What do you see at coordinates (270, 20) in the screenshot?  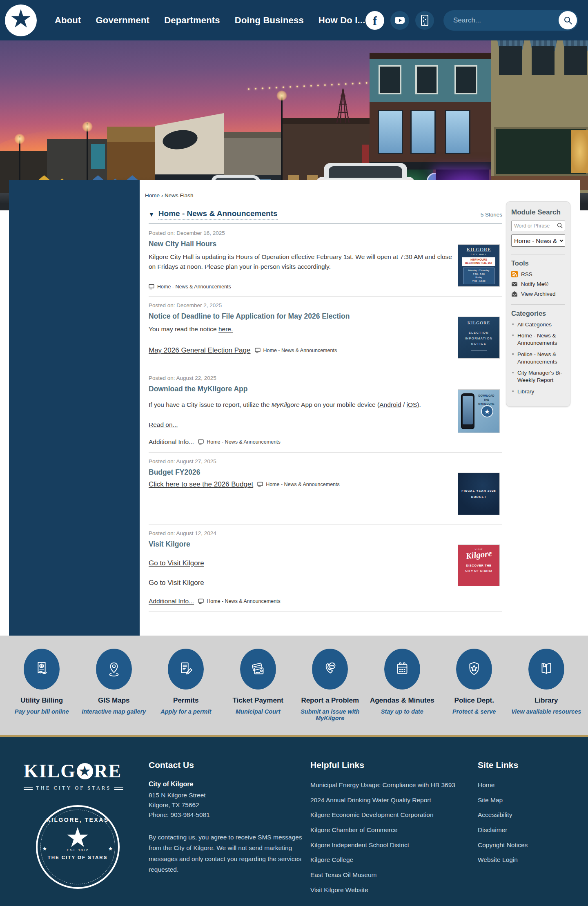 I see `nav-doing-business: Doing Business` at bounding box center [270, 20].